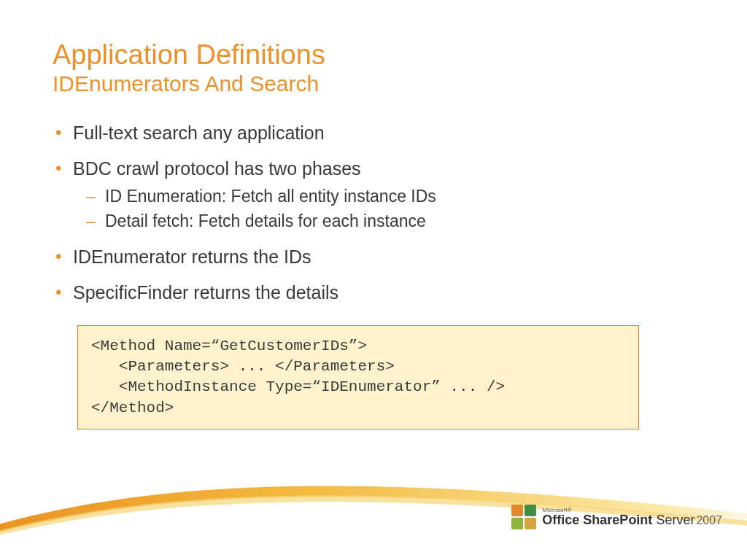 This screenshot has width=747, height=560. What do you see at coordinates (374, 257) in the screenshot?
I see `bullet-item: IDEnumerator returns the IDs` at bounding box center [374, 257].